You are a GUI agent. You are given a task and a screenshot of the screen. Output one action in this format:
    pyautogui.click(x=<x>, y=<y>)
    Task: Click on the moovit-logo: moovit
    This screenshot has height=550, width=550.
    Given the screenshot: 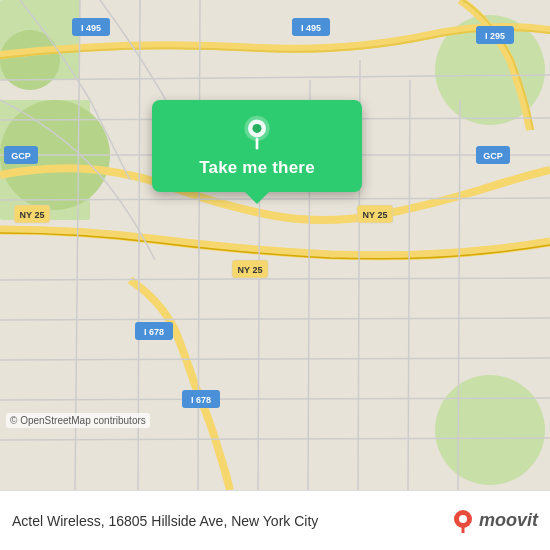 What is the action you would take?
    pyautogui.click(x=494, y=521)
    